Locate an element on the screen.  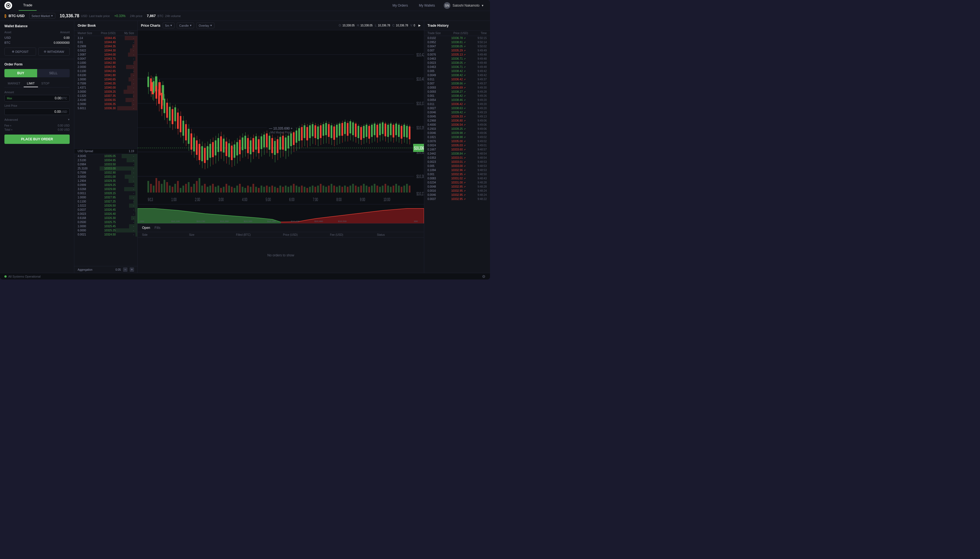
ob-bid-row: 0.7599 10332.90 - is located at coordinates (106, 173).